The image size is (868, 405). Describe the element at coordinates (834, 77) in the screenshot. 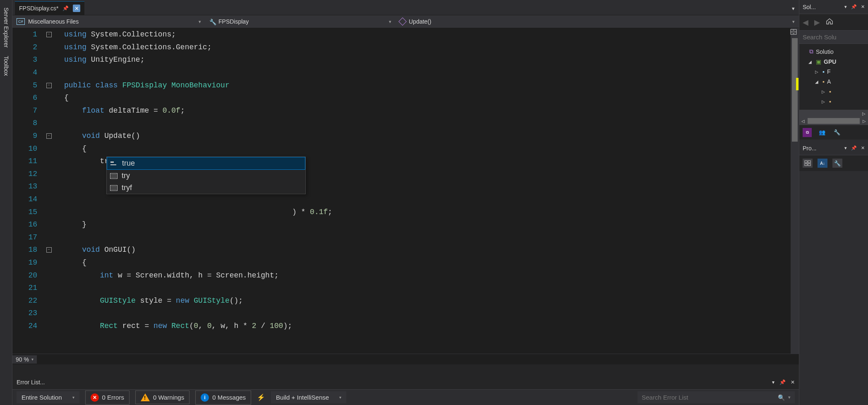

I see `solution-tree: ⧉Solutio◢▣GPU▷▪F◢▪A▷▪▷▪` at that location.